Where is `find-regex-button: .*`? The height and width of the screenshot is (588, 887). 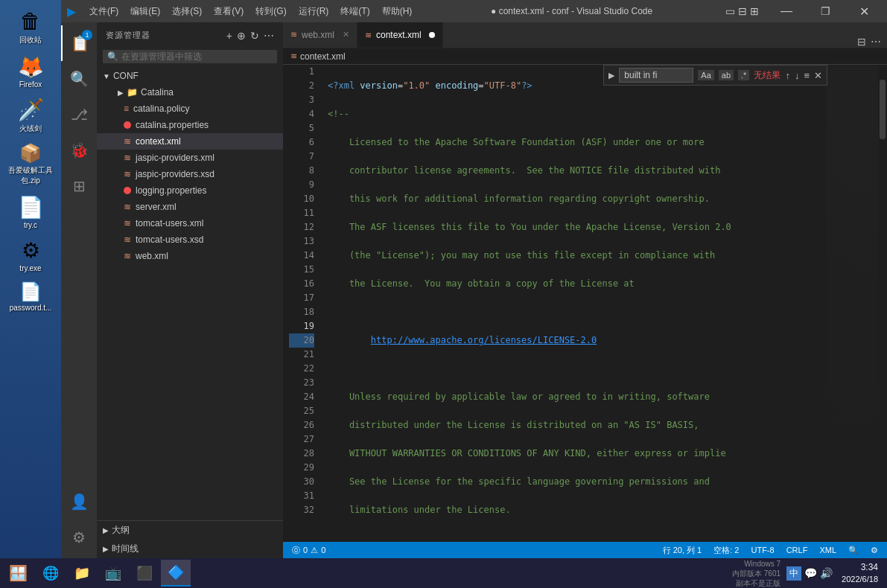
find-regex-button: .* is located at coordinates (743, 75).